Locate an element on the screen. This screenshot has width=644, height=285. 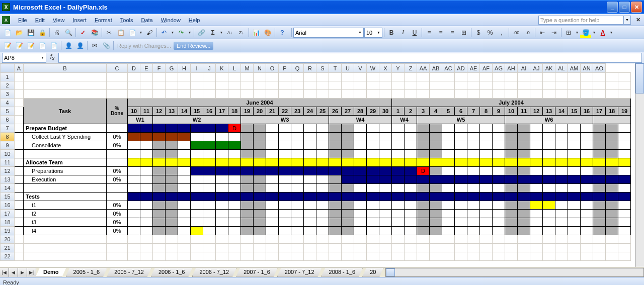
column-header: AL is located at coordinates (561, 68).